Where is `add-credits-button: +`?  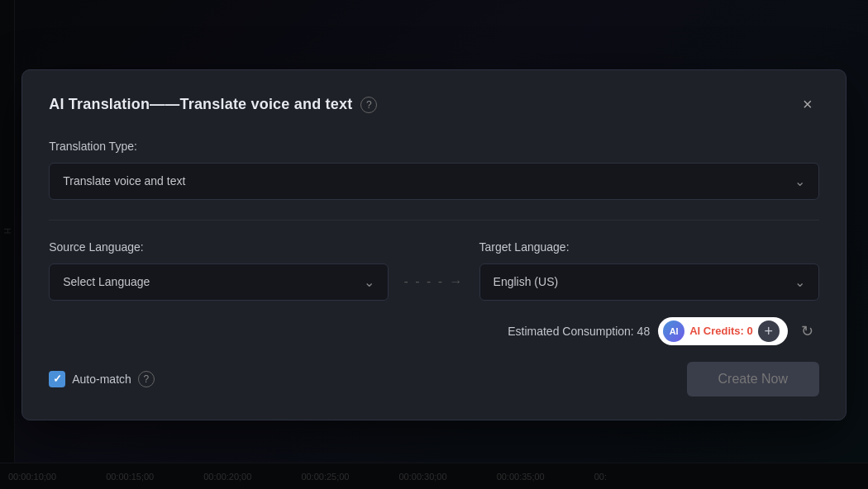
add-credits-button: + is located at coordinates (769, 331).